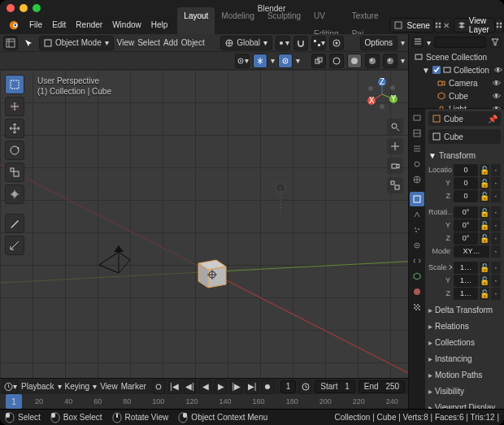 Image resolution: width=504 pixels, height=425 pixels. What do you see at coordinates (372, 61) in the screenshot?
I see `shading-matcap` at bounding box center [372, 61].